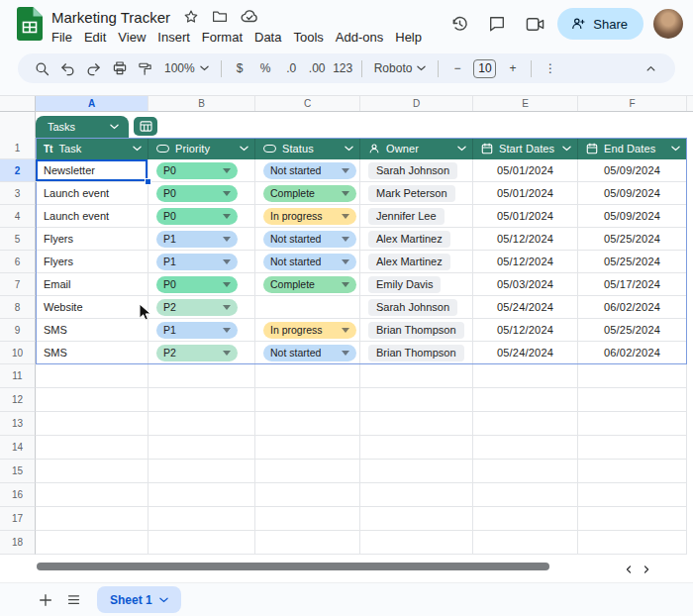 This screenshot has width=693, height=616. Describe the element at coordinates (633, 149) in the screenshot. I see `table-header-end-dates: End Dates` at that location.